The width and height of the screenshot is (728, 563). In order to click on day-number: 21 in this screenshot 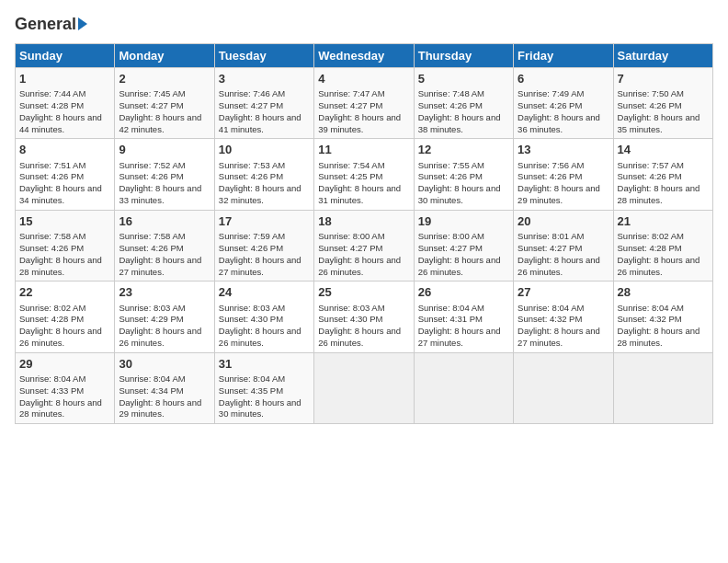, I will do `click(664, 222)`.